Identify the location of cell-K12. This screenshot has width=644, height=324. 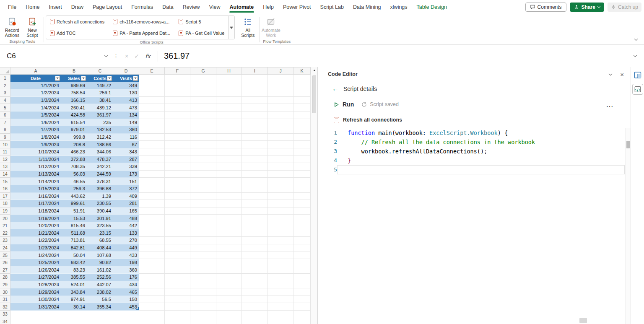
(302, 160).